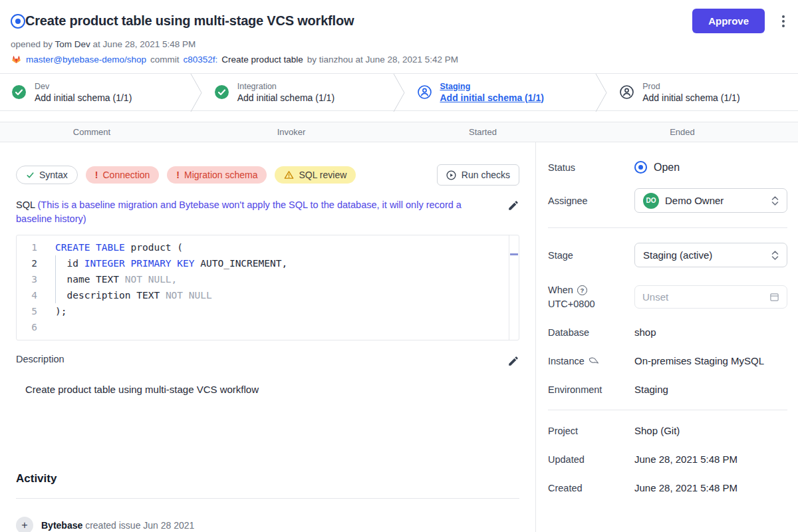 The width and height of the screenshot is (798, 532). What do you see at coordinates (221, 175) in the screenshot?
I see `check-badge-label: Migration schema` at bounding box center [221, 175].